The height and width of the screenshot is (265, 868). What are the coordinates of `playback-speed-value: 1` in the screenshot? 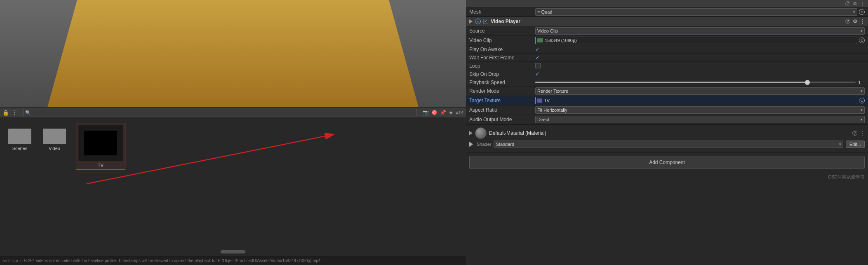 It's located at (861, 82).